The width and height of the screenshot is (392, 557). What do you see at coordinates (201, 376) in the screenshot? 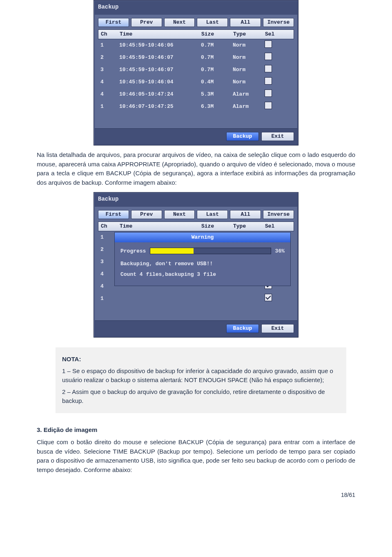
I see `note-item-1: 1 – Se o espaço do dispositivo de backup…` at bounding box center [201, 376].